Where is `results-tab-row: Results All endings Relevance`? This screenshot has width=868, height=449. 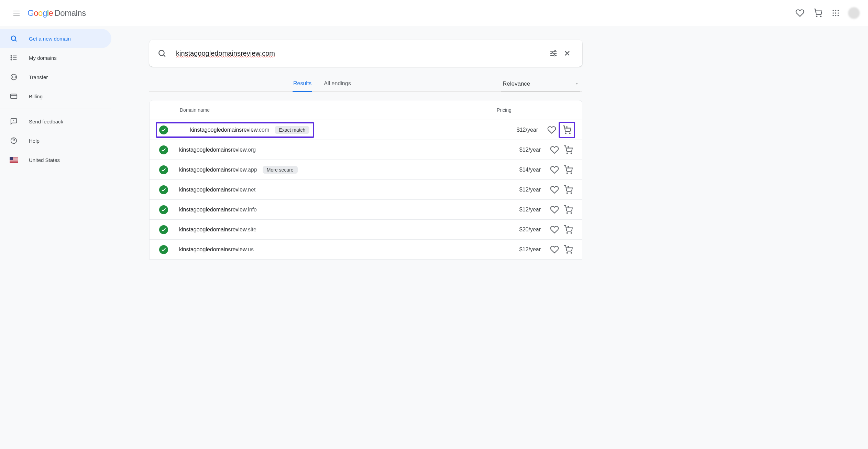 results-tab-row: Results All endings Relevance is located at coordinates (366, 86).